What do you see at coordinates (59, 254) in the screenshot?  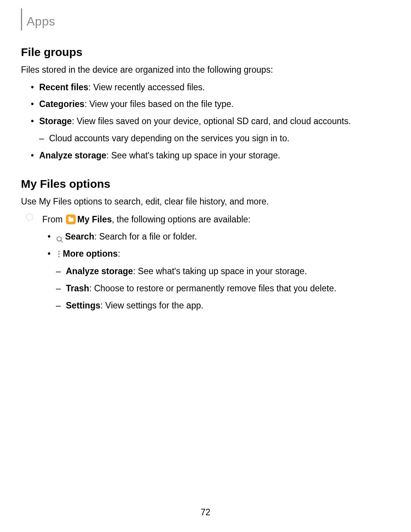 I see `more-options-icon` at bounding box center [59, 254].